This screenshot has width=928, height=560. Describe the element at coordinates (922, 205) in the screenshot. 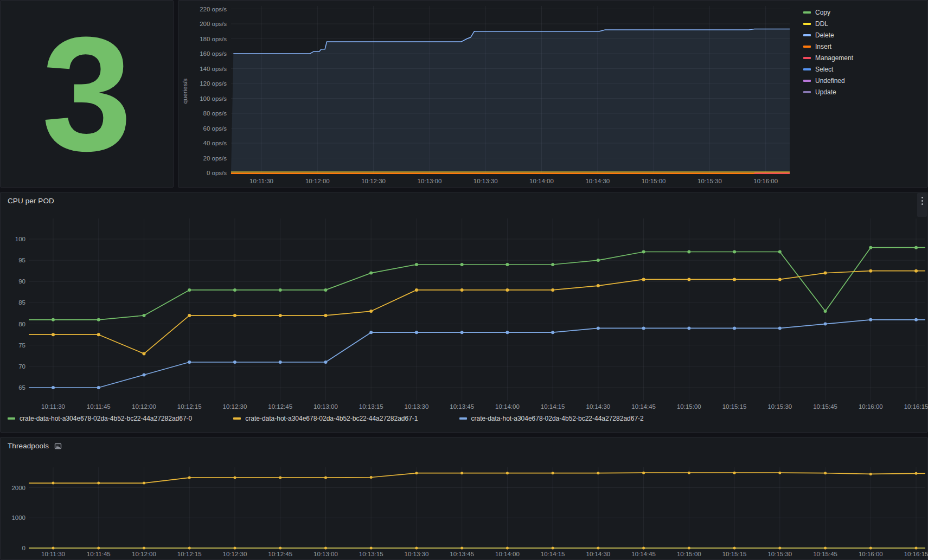

I see `panel-menu-kebab-icon` at that location.